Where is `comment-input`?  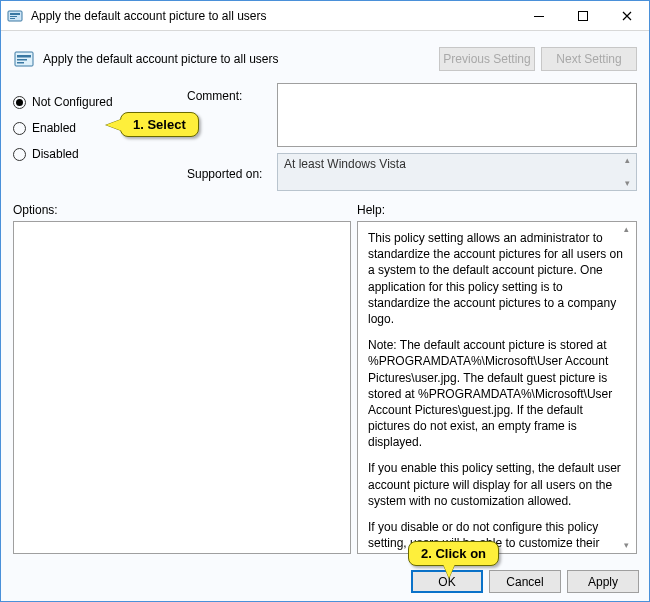 comment-input is located at coordinates (457, 115).